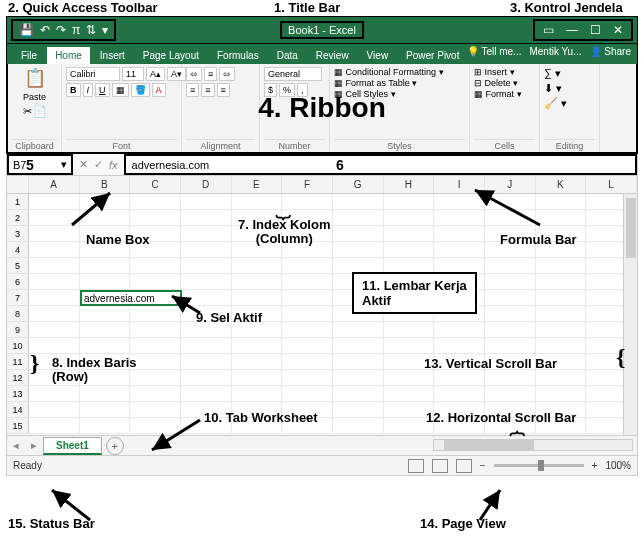 The height and width of the screenshot is (541, 644). I want to click on cell-G11, so click(358, 362).